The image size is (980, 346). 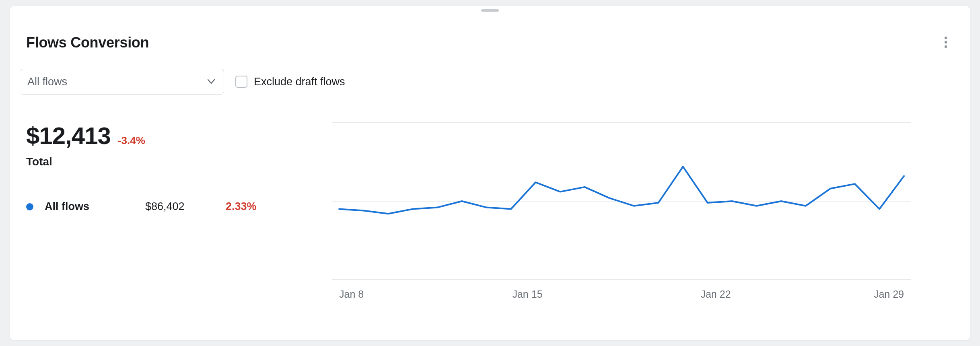 I want to click on total-value: $12,413, so click(x=68, y=136).